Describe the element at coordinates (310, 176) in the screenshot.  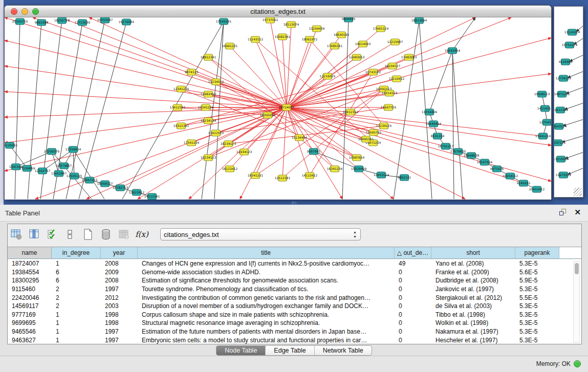
I see `graph-node: 14123412` at that location.